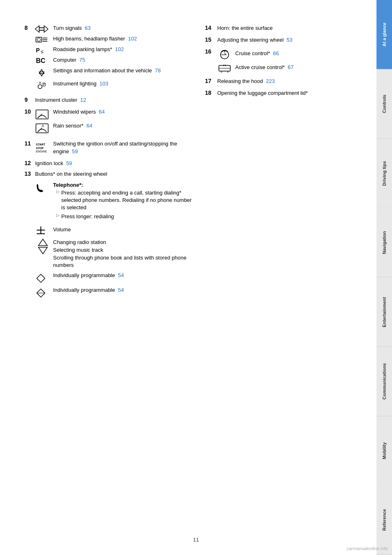 Image resolution: width=392 pixels, height=555 pixels. What do you see at coordinates (384, 520) in the screenshot?
I see `sidebar-tab-reference: Reference` at bounding box center [384, 520].